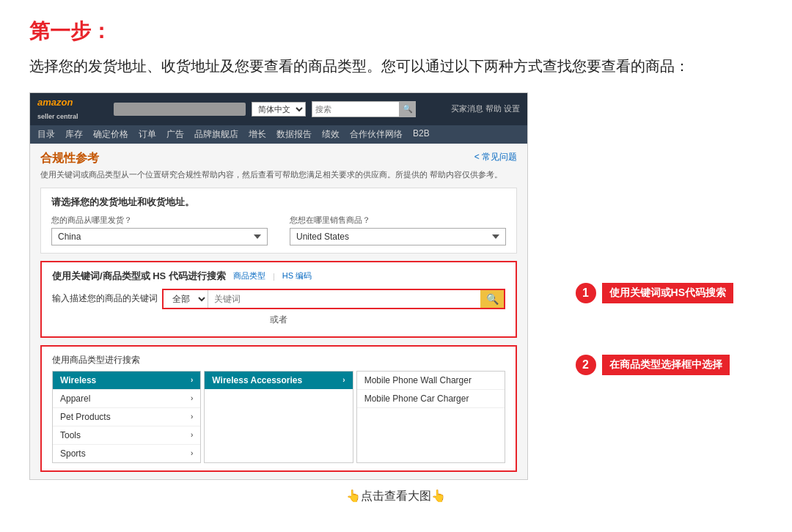 This screenshot has height=532, width=792. I want to click on faq-link: < 常见问题, so click(496, 157).